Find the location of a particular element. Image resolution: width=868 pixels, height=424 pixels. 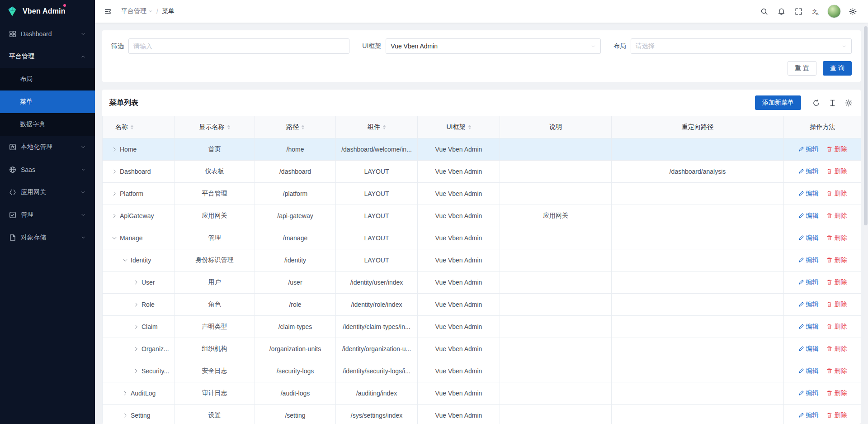

sidebar-item-storage: 对象存储 is located at coordinates (47, 238).